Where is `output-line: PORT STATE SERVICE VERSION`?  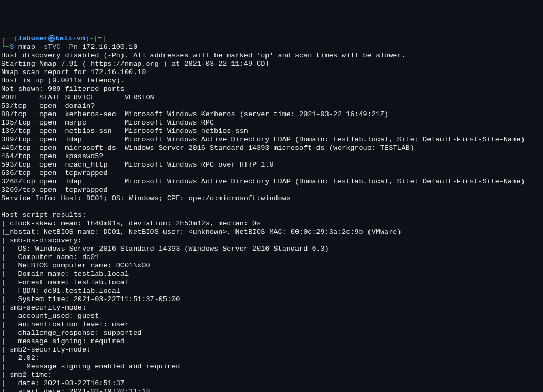
output-line: PORT STATE SERVICE VERSION is located at coordinates (78, 98).